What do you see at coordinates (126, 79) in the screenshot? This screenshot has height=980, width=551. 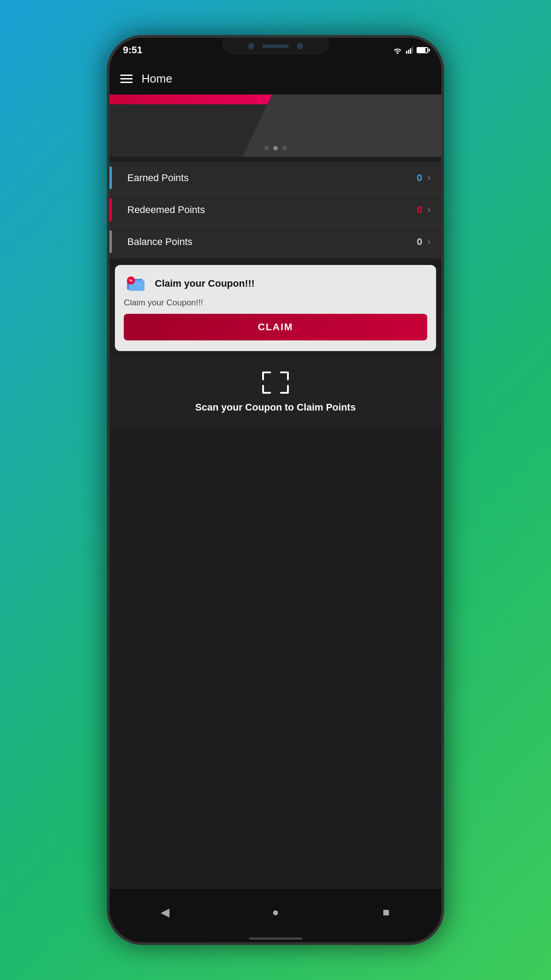 I see `menu-button` at bounding box center [126, 79].